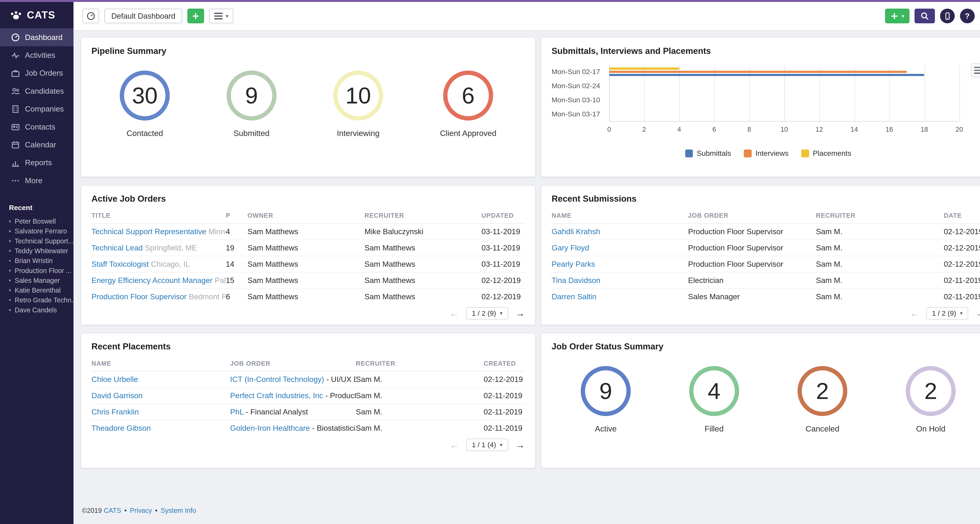 Image resolution: width=980 pixels, height=524 pixels. Describe the element at coordinates (178, 510) in the screenshot. I see `footer-link-system-info: System Info` at that location.